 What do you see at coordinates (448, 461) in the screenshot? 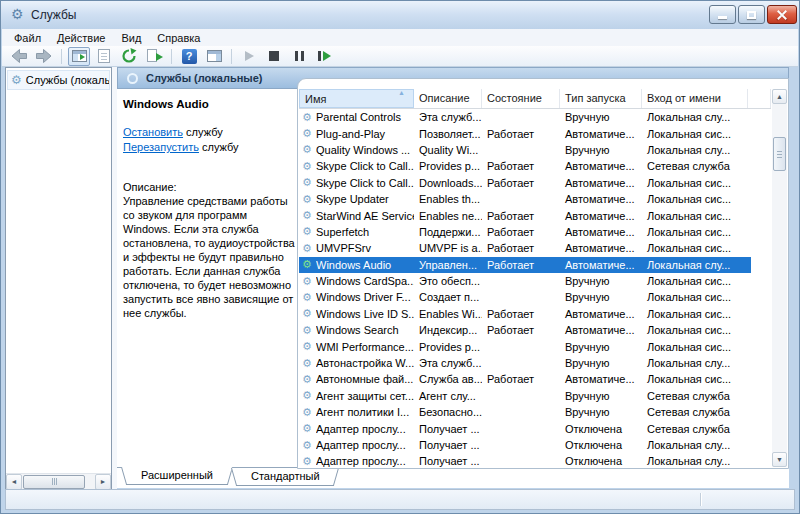
I see `cell-description: Получает ...` at bounding box center [448, 461].